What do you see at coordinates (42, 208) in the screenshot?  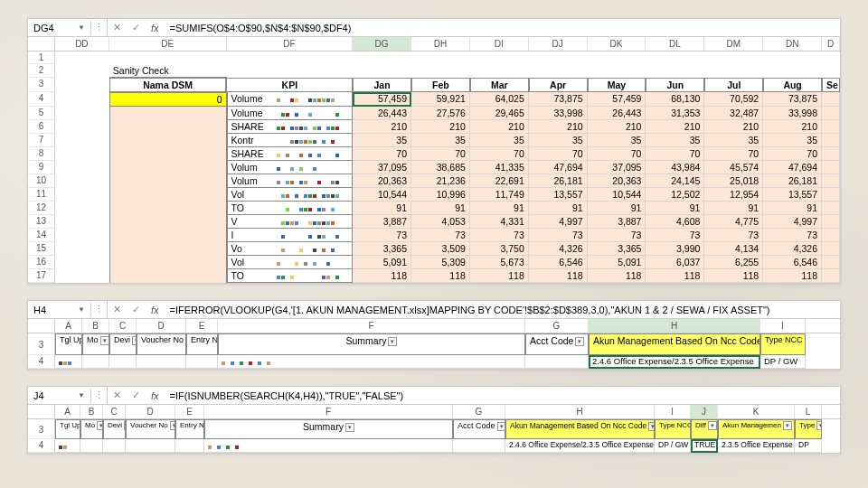 I see `row-12: 12` at bounding box center [42, 208].